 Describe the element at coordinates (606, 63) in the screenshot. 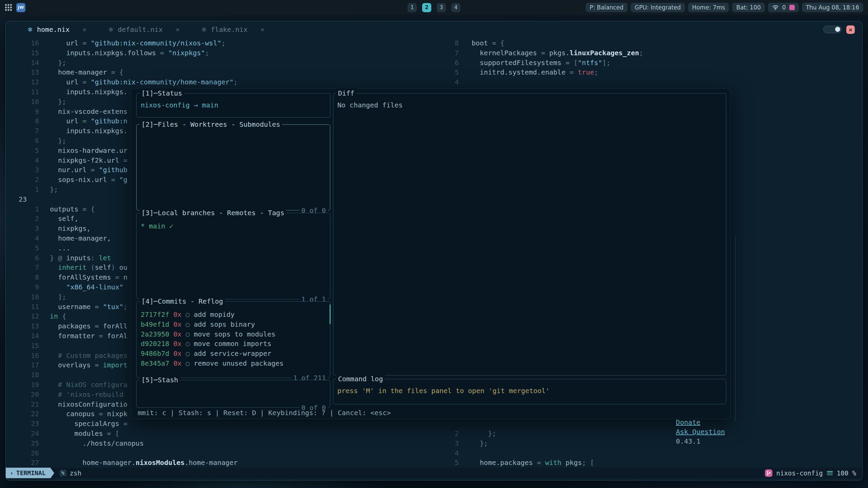

I see `code-token: ];` at that location.